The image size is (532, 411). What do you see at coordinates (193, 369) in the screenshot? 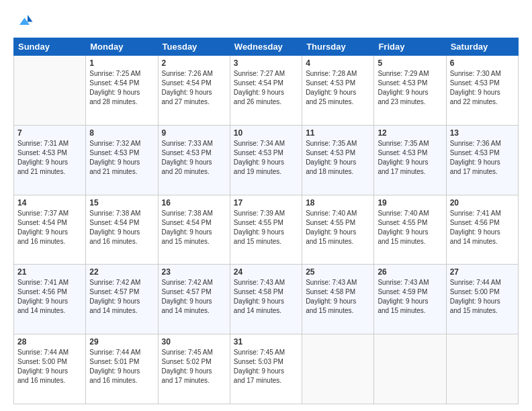
I see `day-cell: 30Sunrise: 7:45 AM Sunset: 5:02 PM Dayli…` at bounding box center [193, 369].